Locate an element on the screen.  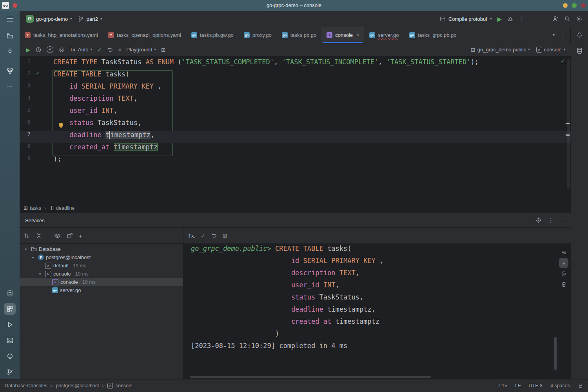
code-line-5: 5 user_id INT, is located at coordinates (295, 113).